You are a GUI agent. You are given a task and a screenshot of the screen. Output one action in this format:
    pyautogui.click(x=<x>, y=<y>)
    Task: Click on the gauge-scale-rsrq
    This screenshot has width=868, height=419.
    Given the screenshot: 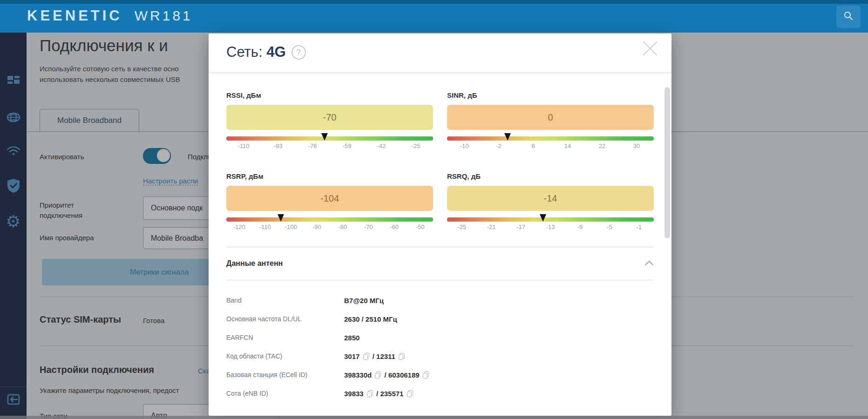 What is the action you would take?
    pyautogui.click(x=550, y=220)
    